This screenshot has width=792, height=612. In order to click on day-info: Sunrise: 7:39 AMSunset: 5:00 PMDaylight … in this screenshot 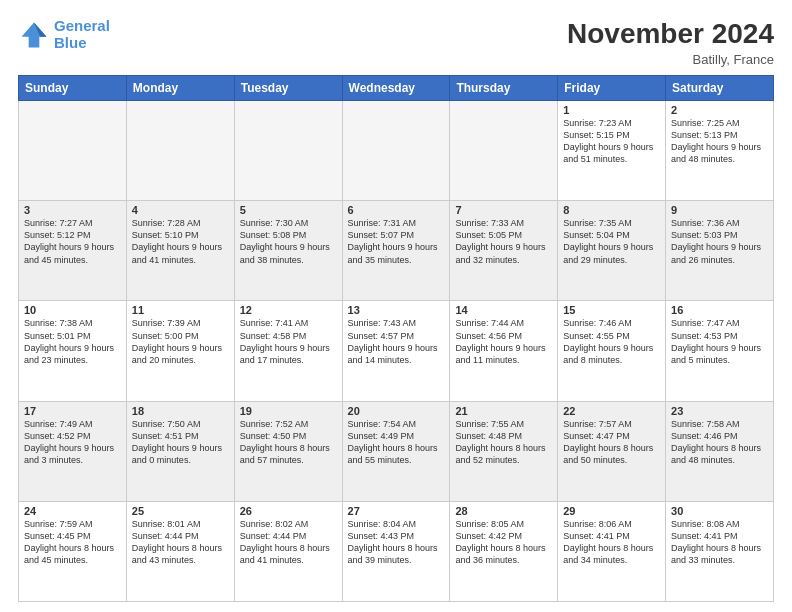, I will do `click(180, 342)`.